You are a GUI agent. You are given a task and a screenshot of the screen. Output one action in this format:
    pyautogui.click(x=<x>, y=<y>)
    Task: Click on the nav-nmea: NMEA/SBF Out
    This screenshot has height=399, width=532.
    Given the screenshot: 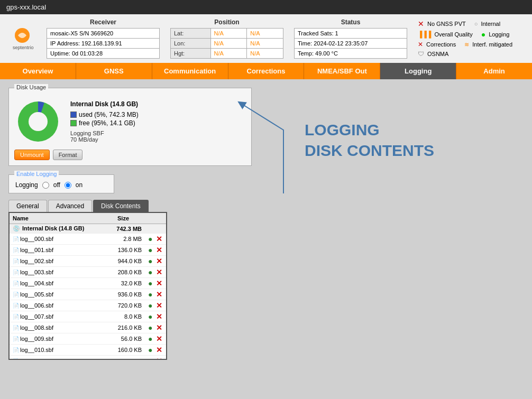 What is the action you would take?
    pyautogui.click(x=342, y=71)
    